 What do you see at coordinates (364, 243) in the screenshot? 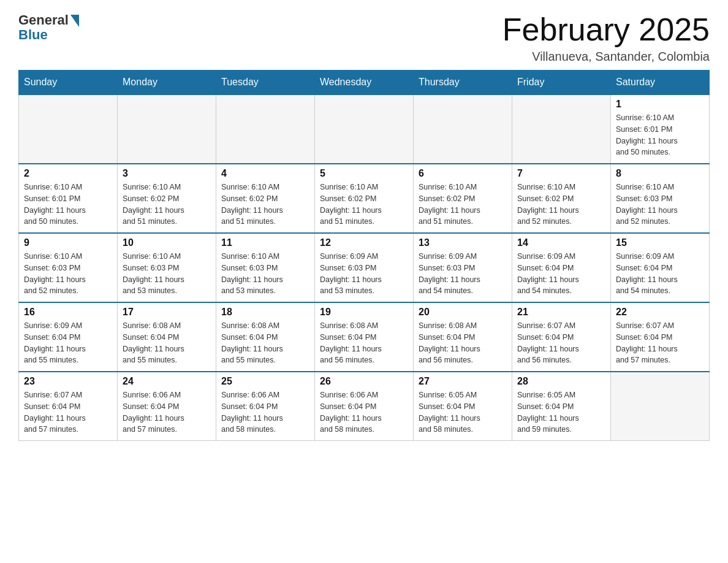
I see `cell-date-number: 12` at bounding box center [364, 243].